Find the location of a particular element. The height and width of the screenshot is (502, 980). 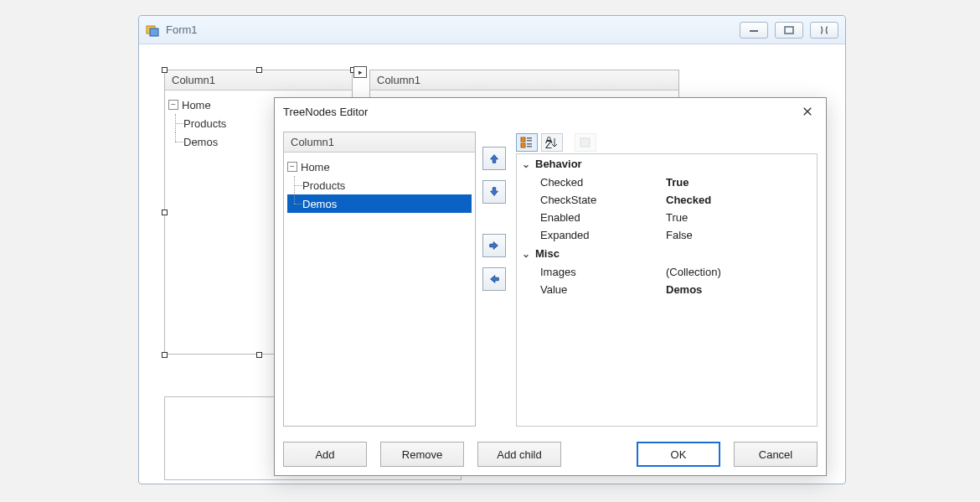

property-name: CheckState is located at coordinates (603, 199).